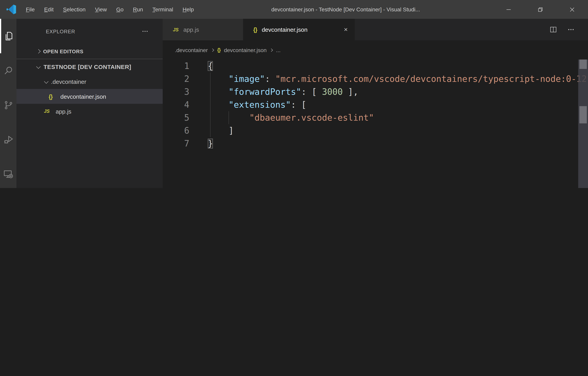 The width and height of the screenshot is (588, 376). I want to click on menu-go: Go, so click(120, 9).